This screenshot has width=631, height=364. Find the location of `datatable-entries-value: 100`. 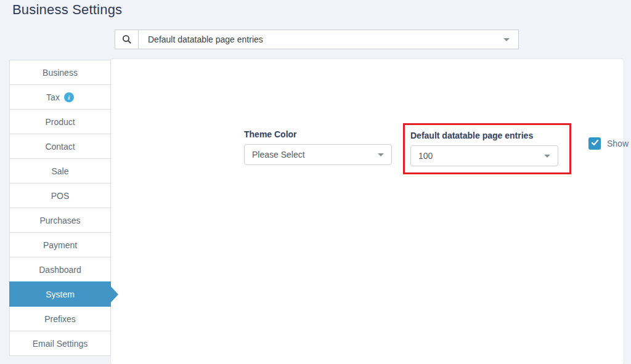

datatable-entries-value: 100 is located at coordinates (478, 156).